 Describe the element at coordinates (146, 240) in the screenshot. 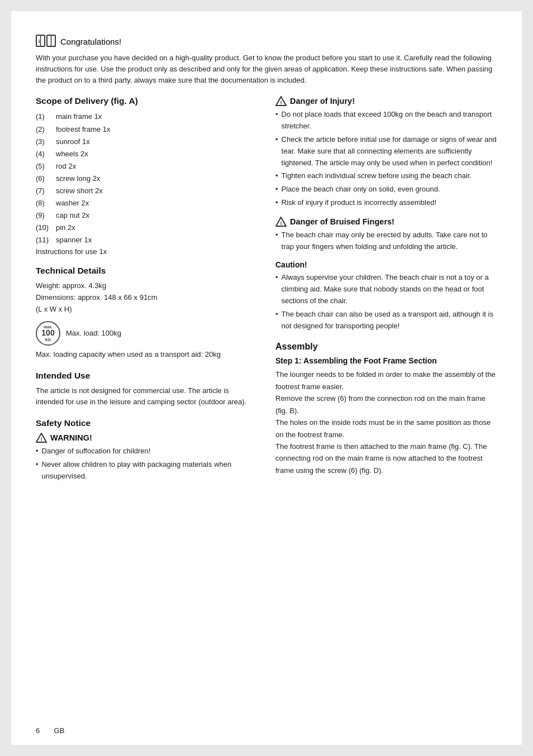

I see `list-item: (11)spanner 1x` at that location.